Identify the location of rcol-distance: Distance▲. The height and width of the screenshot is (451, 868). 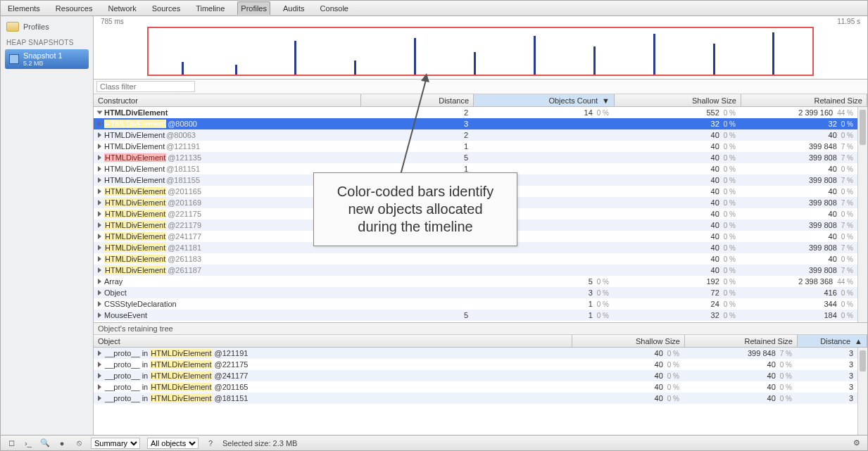
(832, 341).